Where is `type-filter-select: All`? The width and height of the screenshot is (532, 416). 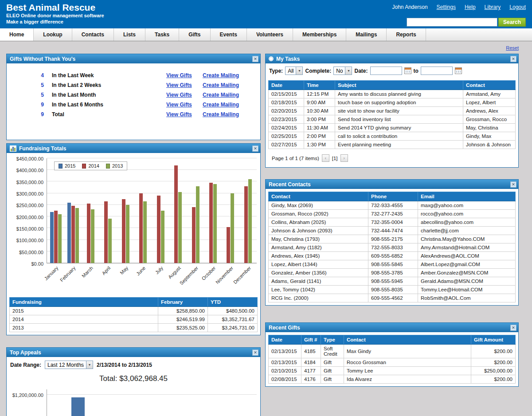
type-filter-select: All is located at coordinates (294, 71).